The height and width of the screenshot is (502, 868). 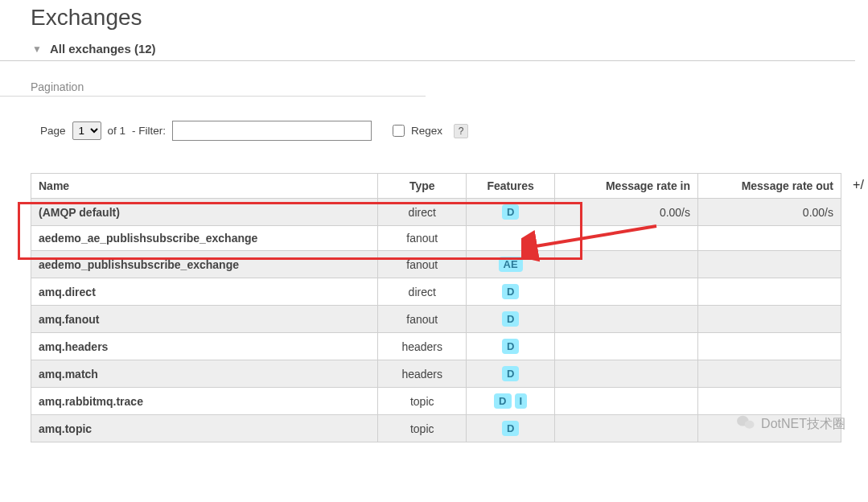 I want to click on table-row: aedemo_publishsubscribe_exchangefanoutAE, so click(x=436, y=265).